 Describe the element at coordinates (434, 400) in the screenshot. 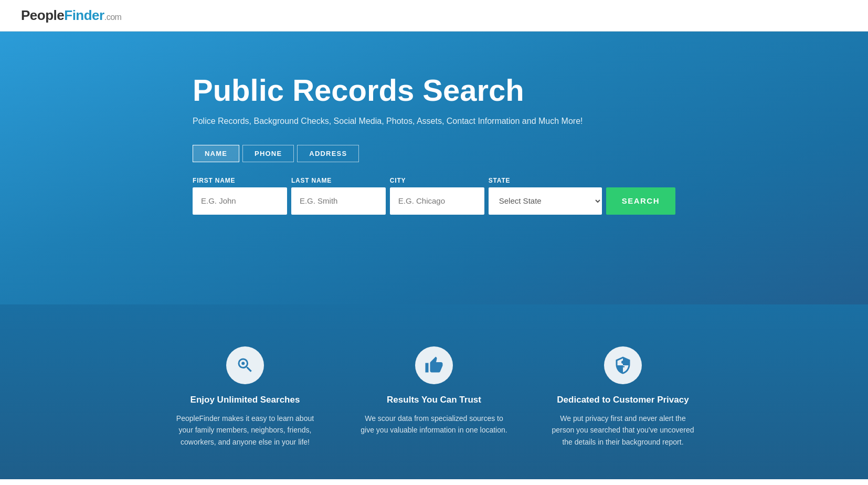

I see `feature-trust-title: Results You Can Trust` at that location.